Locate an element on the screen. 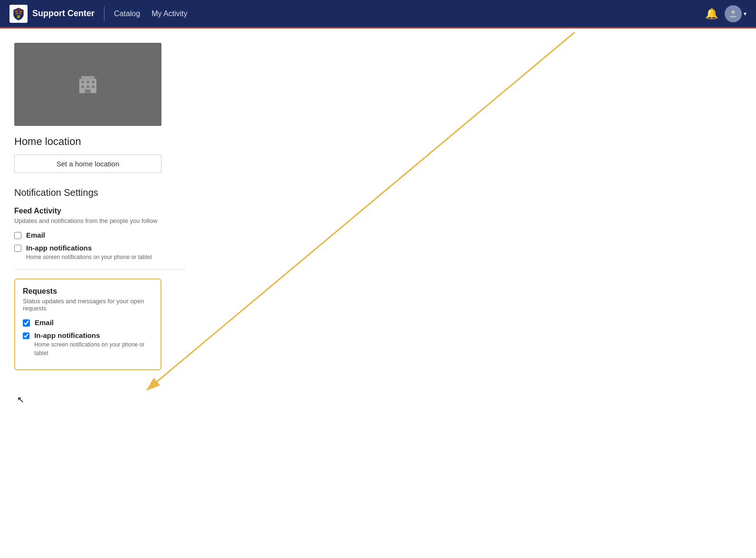 The height and width of the screenshot is (558, 756). feed-inapp-label: In-app notifications Home screen notific… is located at coordinates (89, 252).